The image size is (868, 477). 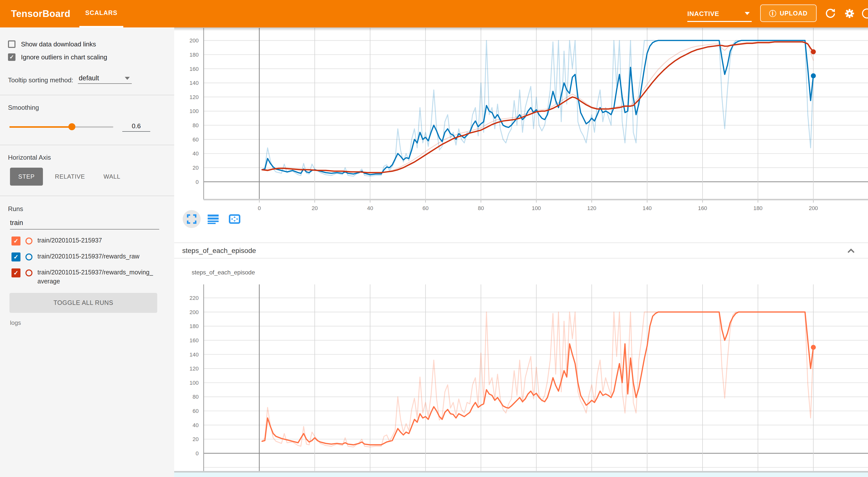 I want to click on smoothing-slider-fill, so click(x=40, y=127).